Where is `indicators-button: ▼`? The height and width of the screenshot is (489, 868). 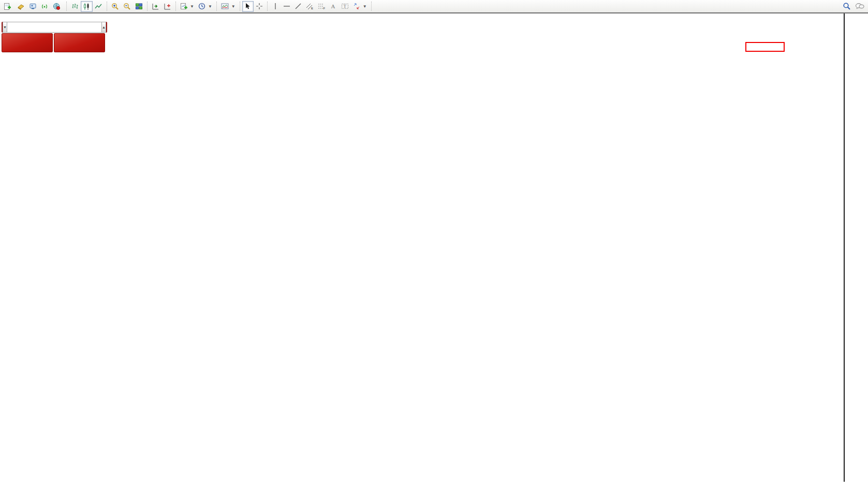 indicators-button: ▼ is located at coordinates (228, 6).